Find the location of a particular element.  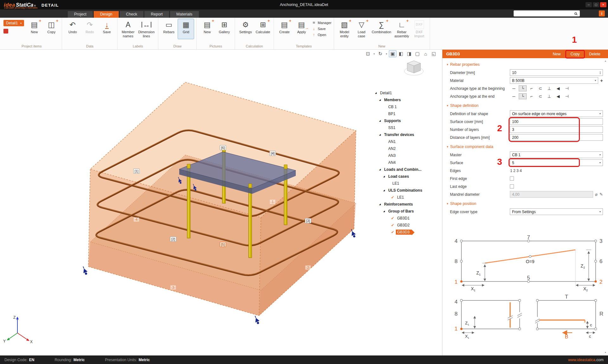

home-view-button: ⌂ is located at coordinates (426, 54).